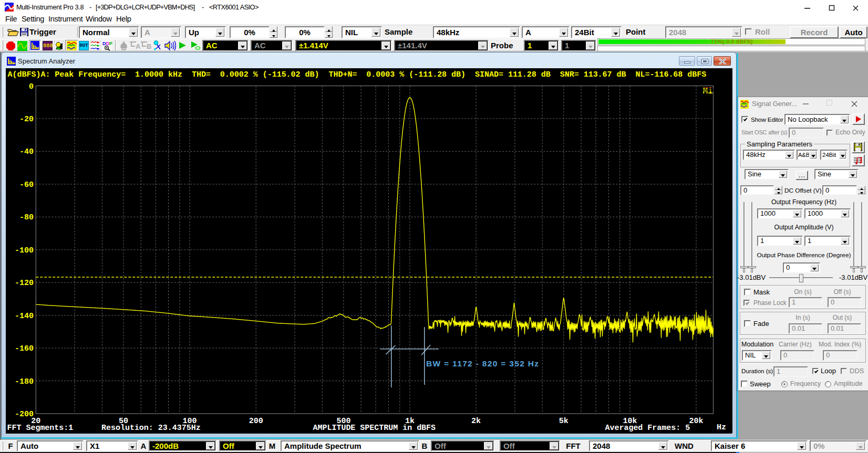  Describe the element at coordinates (476, 421) in the screenshot. I see `svg-text: 2k` at that location.